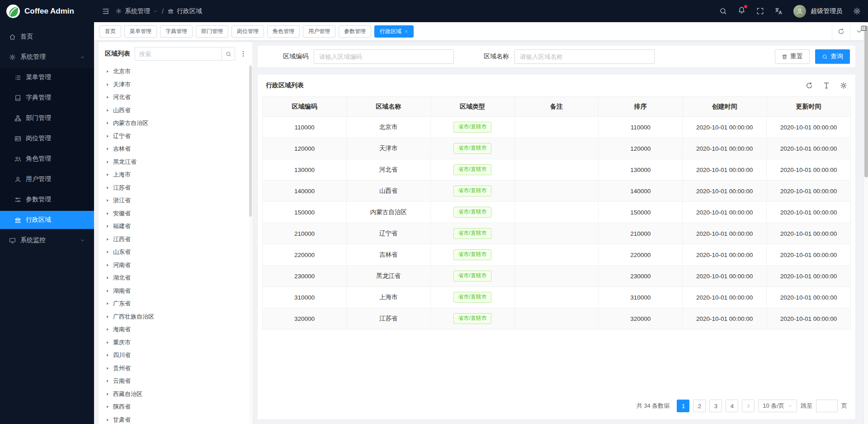  What do you see at coordinates (47, 118) in the screenshot?
I see `sidebar-item: 部门管理` at bounding box center [47, 118].